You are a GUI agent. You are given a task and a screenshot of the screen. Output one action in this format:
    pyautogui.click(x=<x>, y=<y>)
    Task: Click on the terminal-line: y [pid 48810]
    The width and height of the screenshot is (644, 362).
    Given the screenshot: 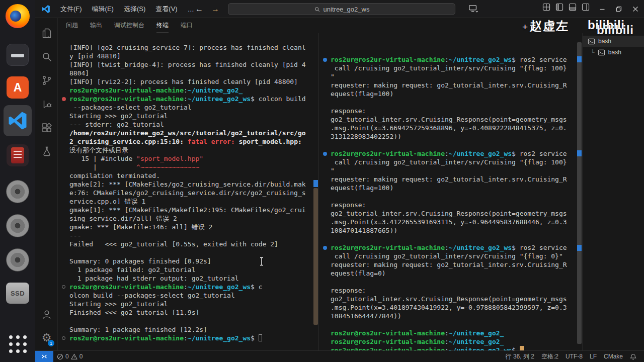 What is the action you would take?
    pyautogui.click(x=194, y=56)
    